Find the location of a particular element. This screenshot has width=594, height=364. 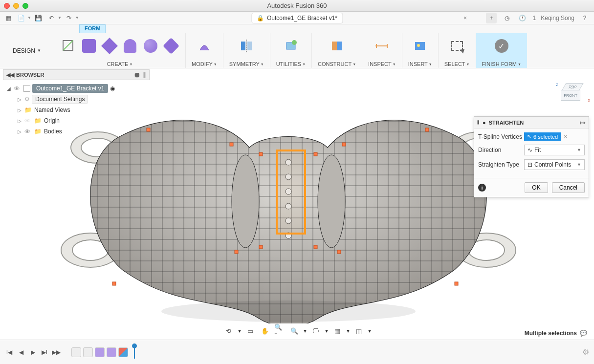

display-settings-icon: 🖵 is located at coordinates (316, 331).